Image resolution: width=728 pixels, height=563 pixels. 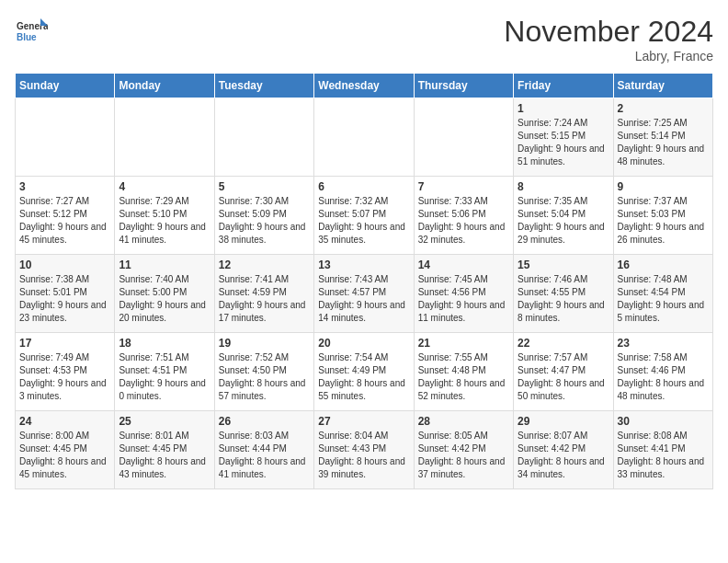 What do you see at coordinates (364, 421) in the screenshot?
I see `day-number: 27` at bounding box center [364, 421].